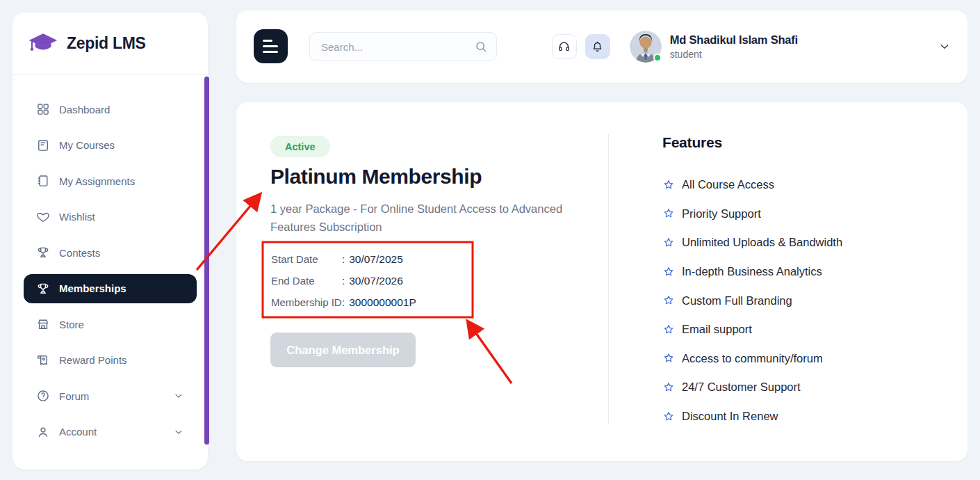  Describe the element at coordinates (762, 242) in the screenshot. I see `feature-label: Unlimited Uploads & Bandwidth` at that location.